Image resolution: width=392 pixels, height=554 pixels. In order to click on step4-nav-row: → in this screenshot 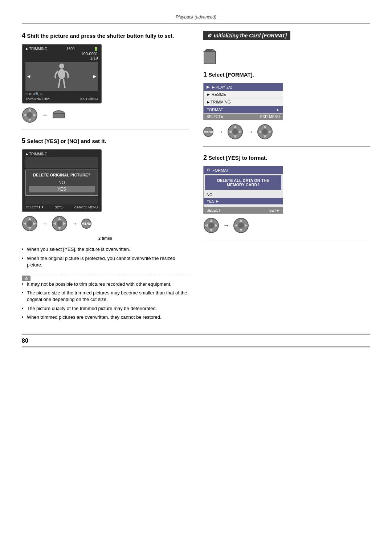, I will do `click(105, 115)`.